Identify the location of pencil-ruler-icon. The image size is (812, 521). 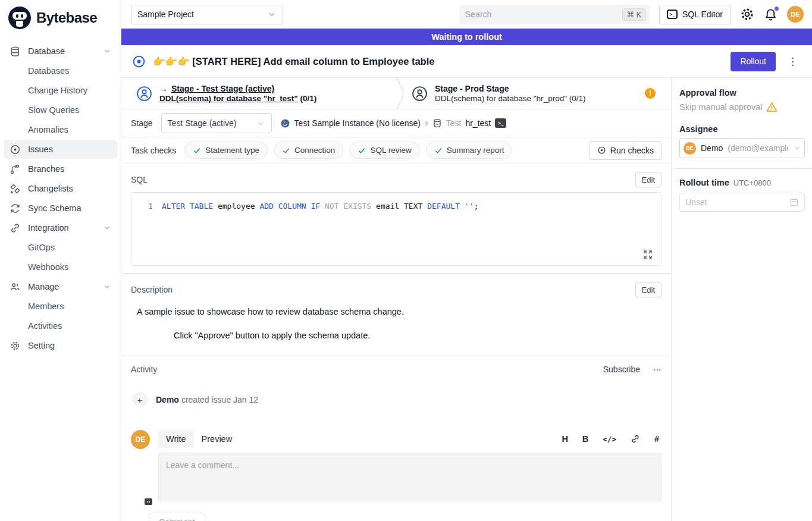
(15, 189).